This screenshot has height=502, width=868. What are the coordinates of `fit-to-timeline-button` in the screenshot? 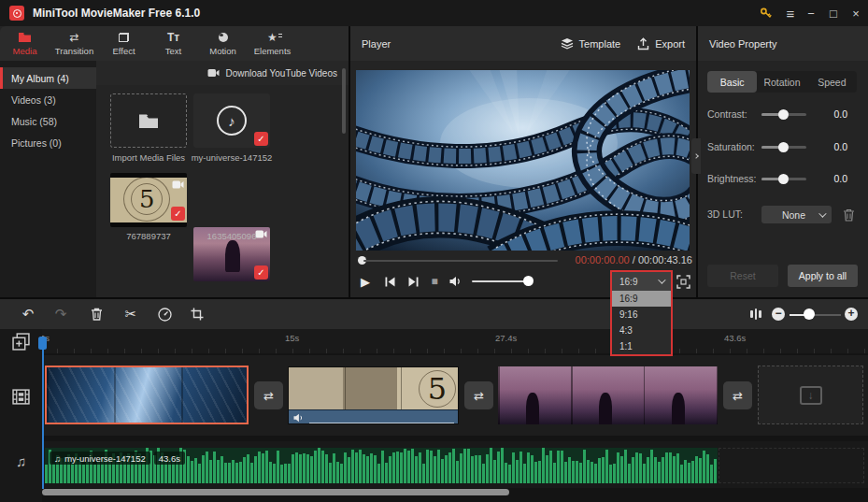 It's located at (756, 314).